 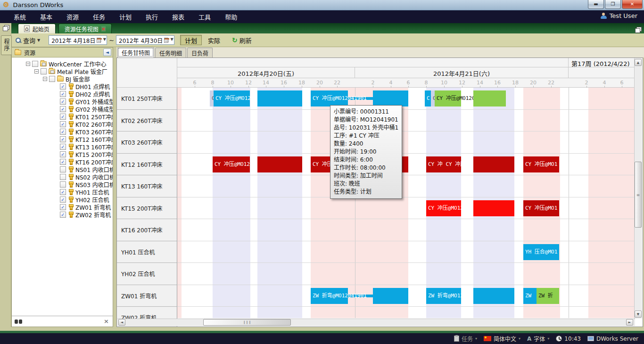 What do you see at coordinates (466, 338) in the screenshot?
I see `status-item-任务: 任务▾` at bounding box center [466, 338].